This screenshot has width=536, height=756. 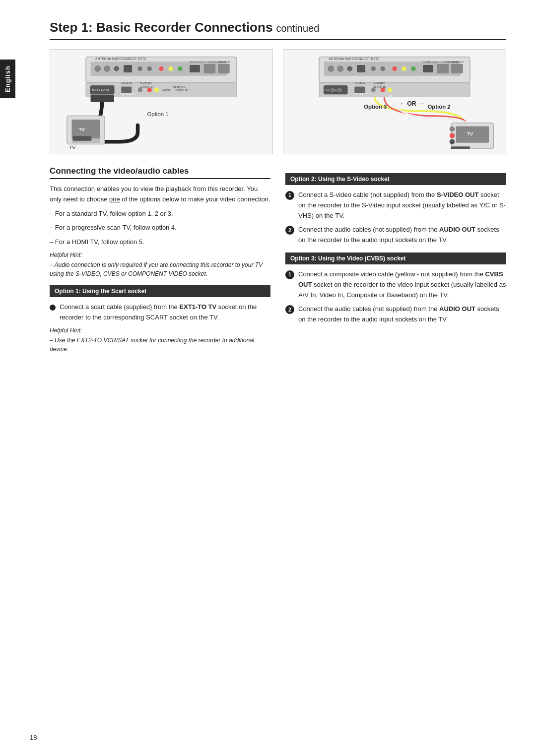 I want to click on svg-text: TO TV EXT2, so click(x=100, y=89).